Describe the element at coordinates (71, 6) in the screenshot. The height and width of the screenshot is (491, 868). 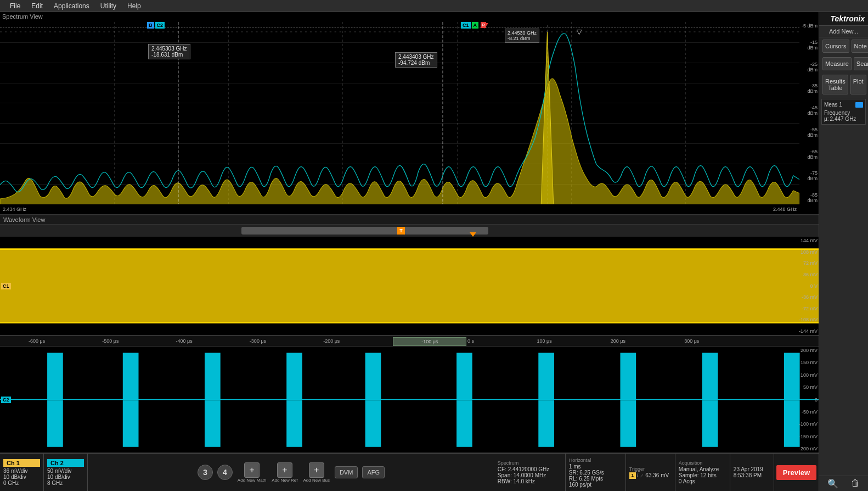
I see `menu-applications: Applications` at that location.